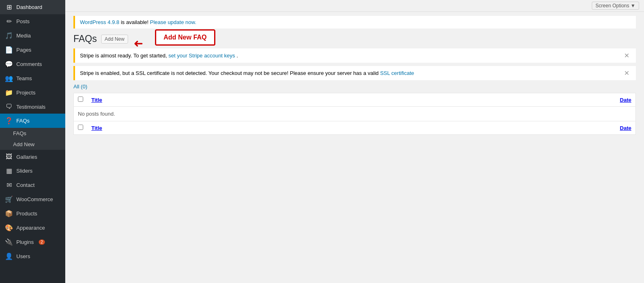 This screenshot has width=644, height=283. What do you see at coordinates (626, 73) in the screenshot?
I see `stripe-notice-2-close: ✕` at bounding box center [626, 73].